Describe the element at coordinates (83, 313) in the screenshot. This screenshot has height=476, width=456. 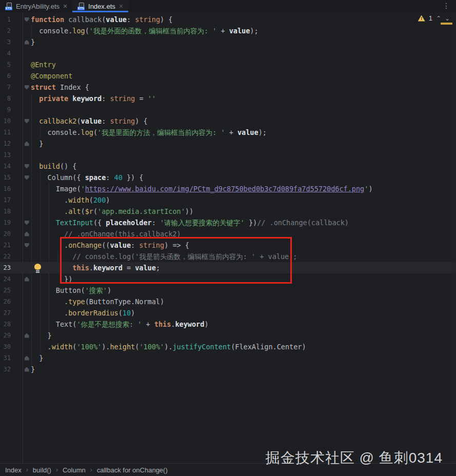
I see `code-text: .borderRadius(10)` at that location.